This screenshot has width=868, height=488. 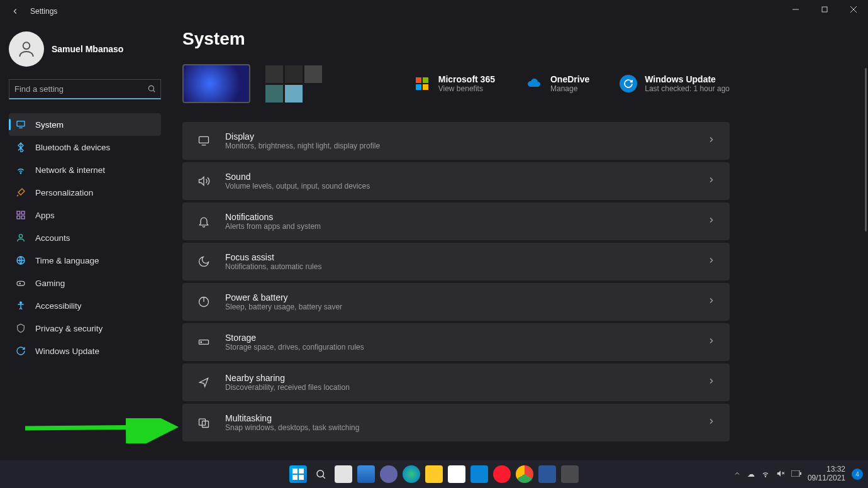 I want to click on user-profile: Samuel Mbanaso, so click(x=85, y=49).